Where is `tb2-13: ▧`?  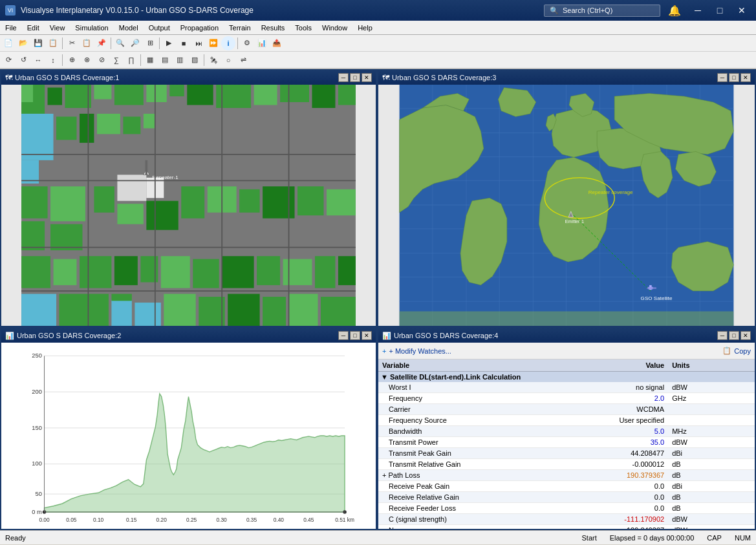 tb2-13: ▧ is located at coordinates (195, 60).